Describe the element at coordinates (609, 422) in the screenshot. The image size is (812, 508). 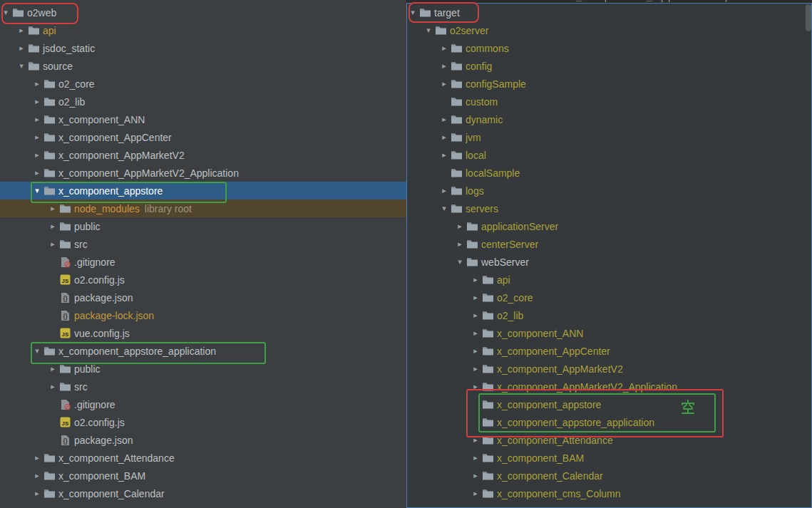
I see `tree-row-x_component_appstore_application: x_component_appstore_application` at that location.